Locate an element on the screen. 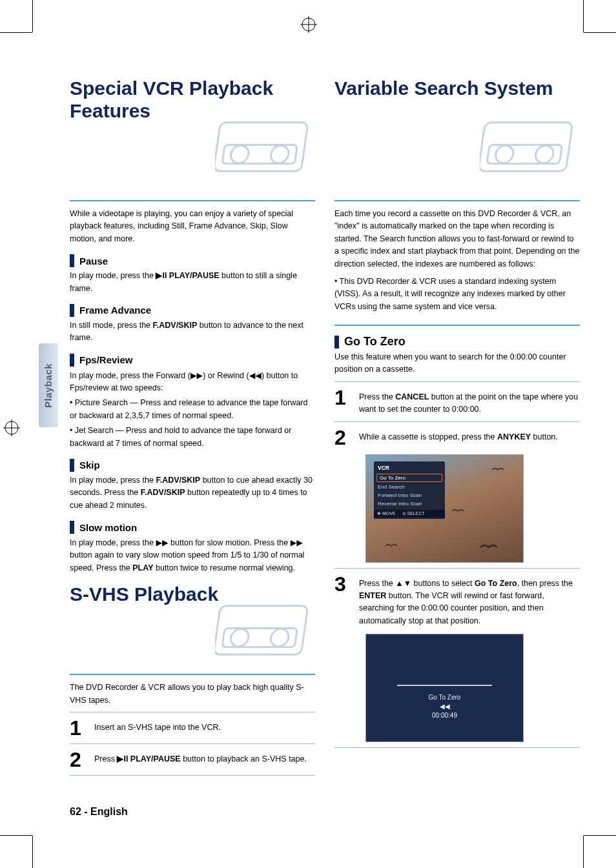 This screenshot has height=868, width=616. section-slow-motion: Slow motion is located at coordinates (192, 527).